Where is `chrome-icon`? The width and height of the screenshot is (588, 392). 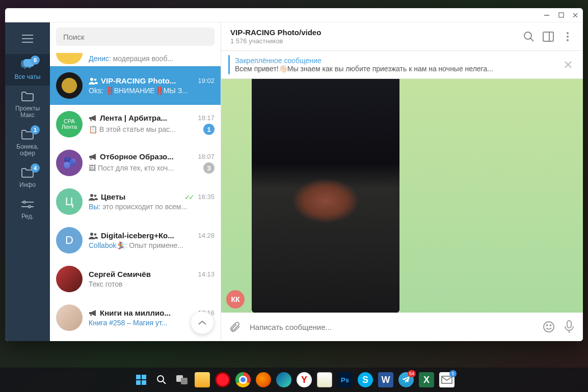
chrome-icon is located at coordinates (243, 380).